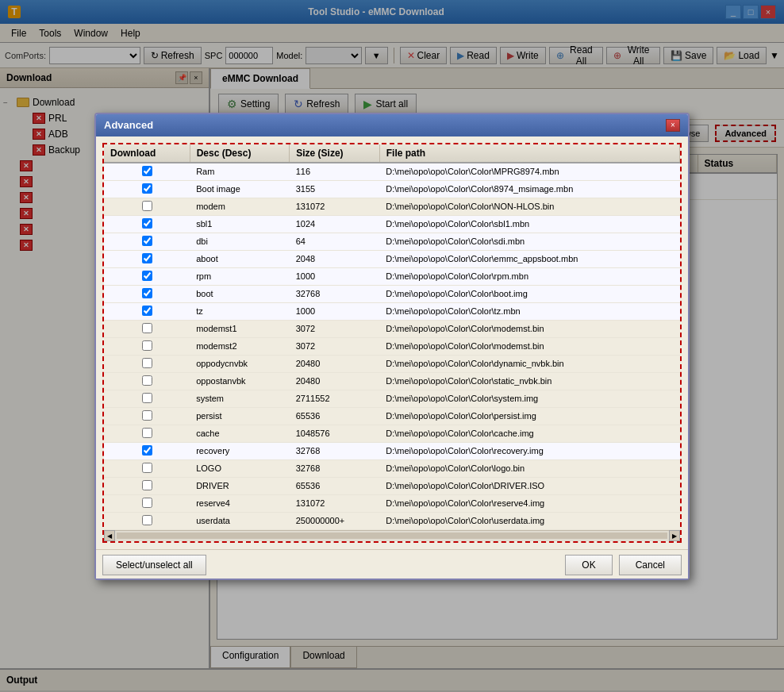 The width and height of the screenshot is (784, 692). I want to click on modal-table-row: system 2711552 D:\mei\opo\opo\Color\Colo…, so click(392, 398).